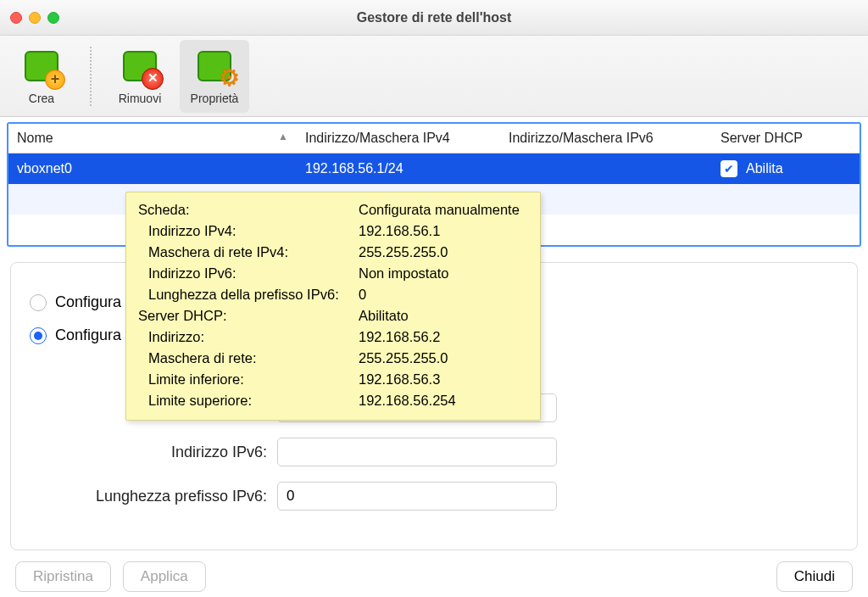  What do you see at coordinates (153, 138) in the screenshot?
I see `col-name: Nome ▲` at bounding box center [153, 138].